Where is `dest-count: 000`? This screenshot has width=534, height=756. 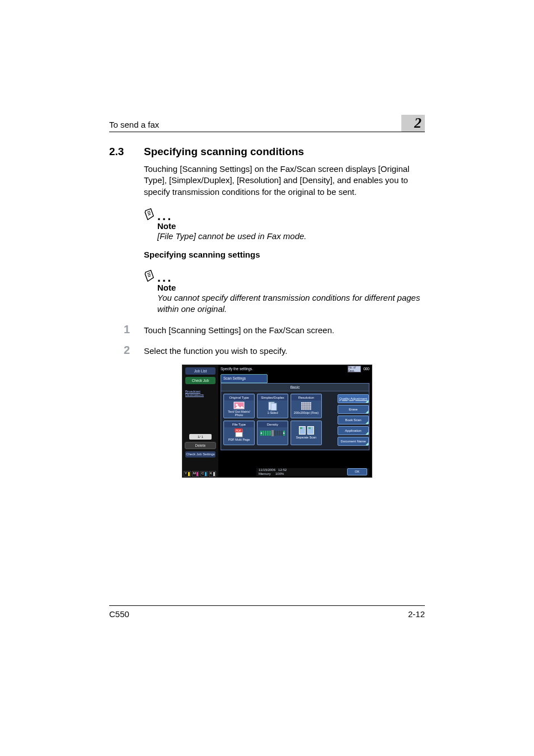 dest-count: 000 is located at coordinates (366, 368).